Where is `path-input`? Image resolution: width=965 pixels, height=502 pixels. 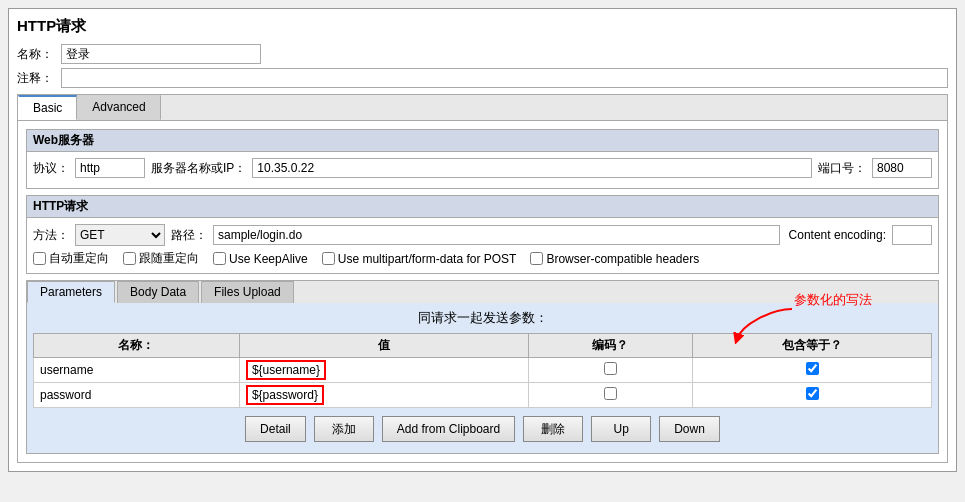 path-input is located at coordinates (496, 235).